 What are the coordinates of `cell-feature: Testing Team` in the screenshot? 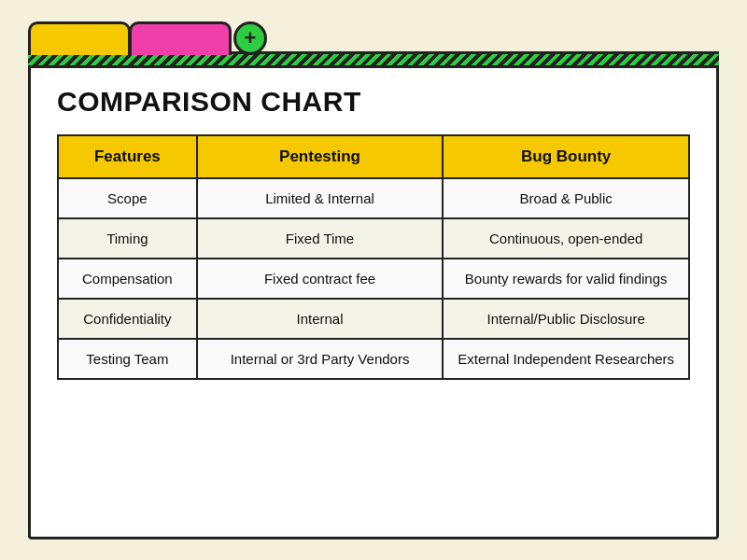 It's located at (127, 358).